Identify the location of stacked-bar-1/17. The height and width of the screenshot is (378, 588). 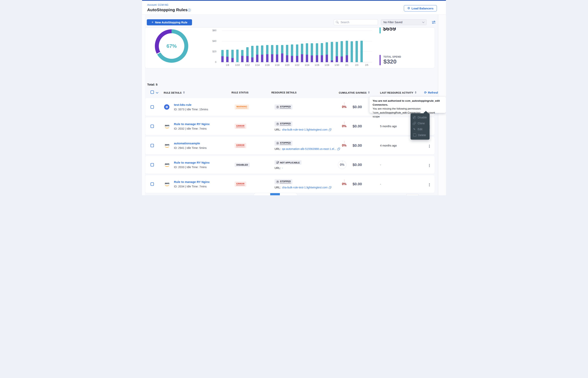
(272, 54).